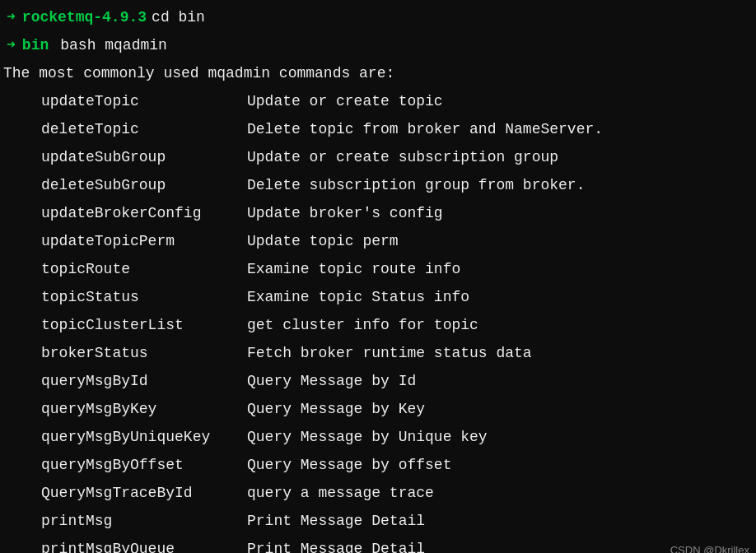  I want to click on cmd-name-topicstatus: topicStatus, so click(124, 297).